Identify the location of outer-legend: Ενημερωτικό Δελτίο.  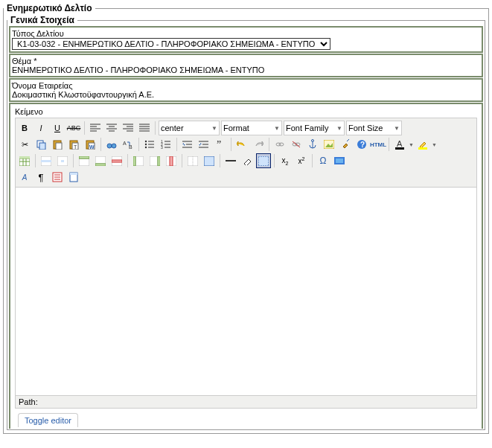
(49, 8).